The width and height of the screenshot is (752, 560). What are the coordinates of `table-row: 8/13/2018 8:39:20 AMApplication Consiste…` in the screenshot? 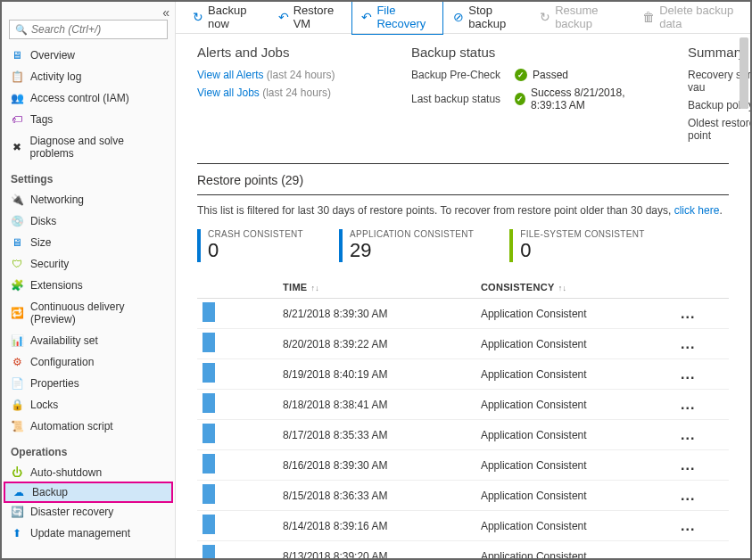 It's located at (463, 550).